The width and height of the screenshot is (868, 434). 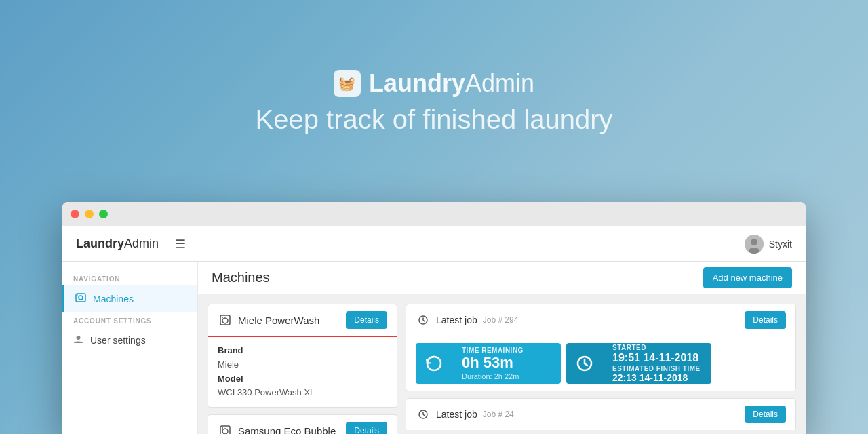 What do you see at coordinates (467, 320) in the screenshot?
I see `job-1-title-row: Latest job Job # 294` at bounding box center [467, 320].